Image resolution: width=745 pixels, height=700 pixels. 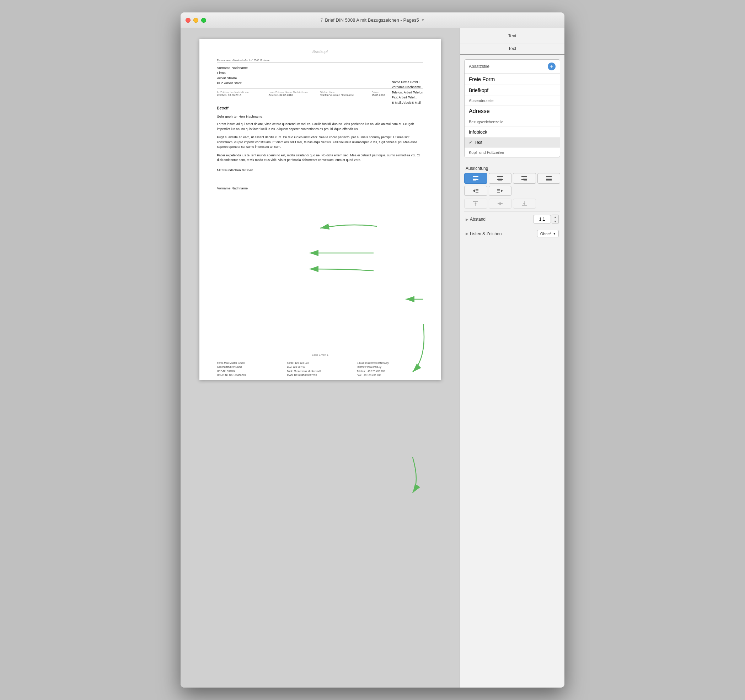 I want to click on page-number: Seite 1 von 1, so click(x=320, y=355).